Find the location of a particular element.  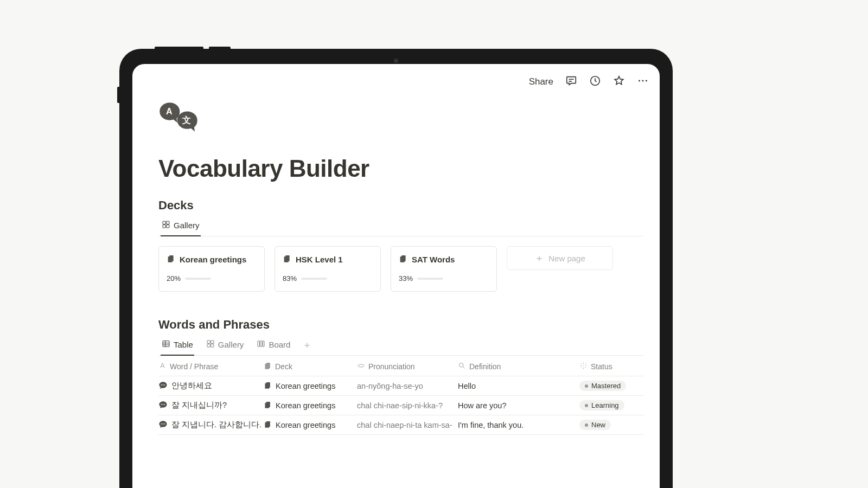

tab-board: Board is located at coordinates (273, 345).